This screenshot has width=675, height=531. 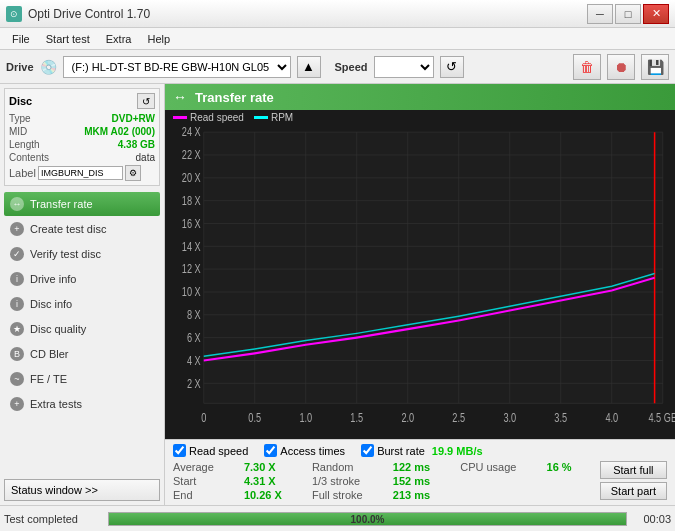 What do you see at coordinates (338, 14) in the screenshot?
I see `title-bar: ⊙ Opti Drive Control 1.70 ─ □ ✕` at bounding box center [338, 14].